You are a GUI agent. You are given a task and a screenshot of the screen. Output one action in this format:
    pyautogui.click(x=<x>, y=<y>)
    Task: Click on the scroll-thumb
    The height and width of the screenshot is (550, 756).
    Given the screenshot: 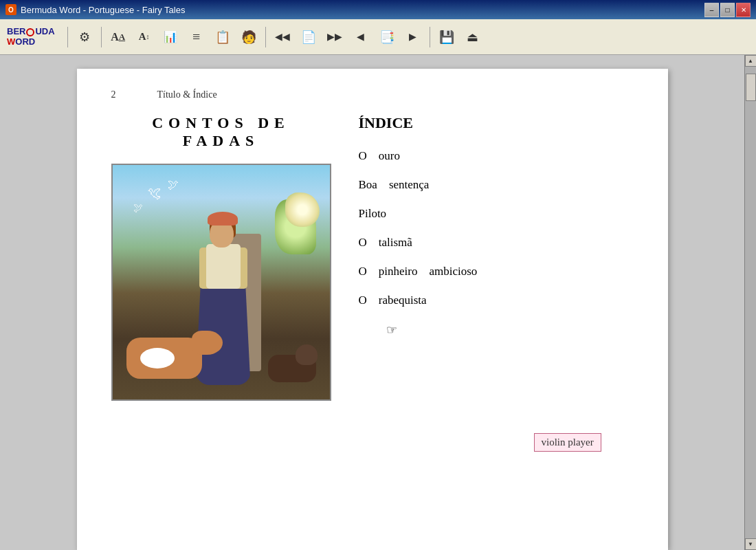 What is the action you would take?
    pyautogui.click(x=751, y=87)
    